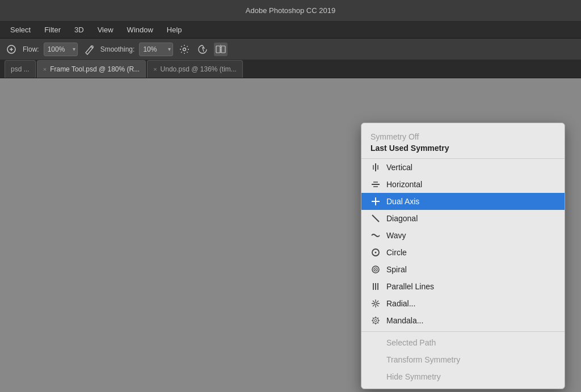 This screenshot has height=392, width=581. I want to click on settings-icon, so click(184, 49).